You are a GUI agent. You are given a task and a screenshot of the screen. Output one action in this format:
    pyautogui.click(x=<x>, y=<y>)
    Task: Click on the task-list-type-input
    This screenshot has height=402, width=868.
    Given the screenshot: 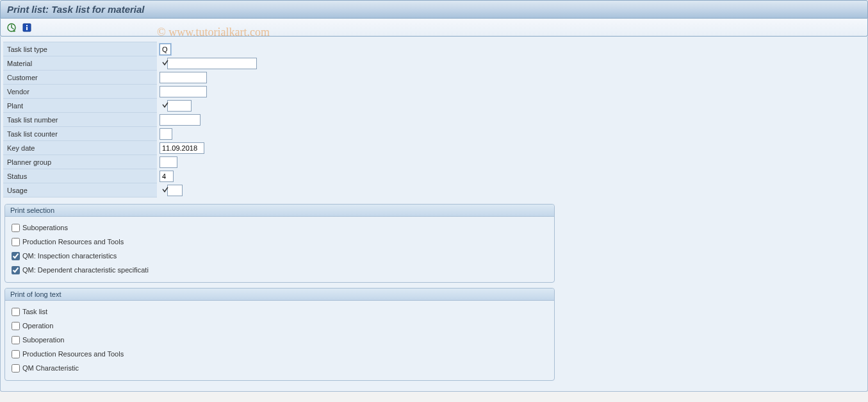 What is the action you would take?
    pyautogui.click(x=165, y=49)
    